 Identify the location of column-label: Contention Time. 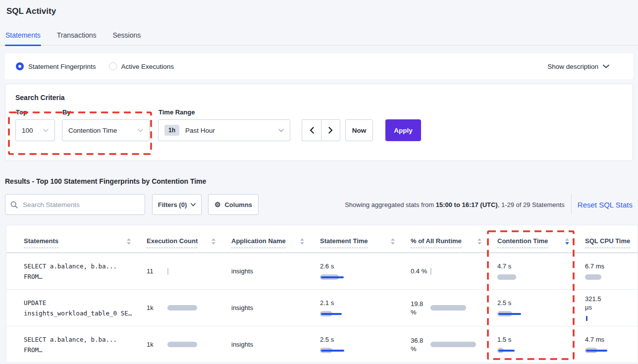
(523, 243).